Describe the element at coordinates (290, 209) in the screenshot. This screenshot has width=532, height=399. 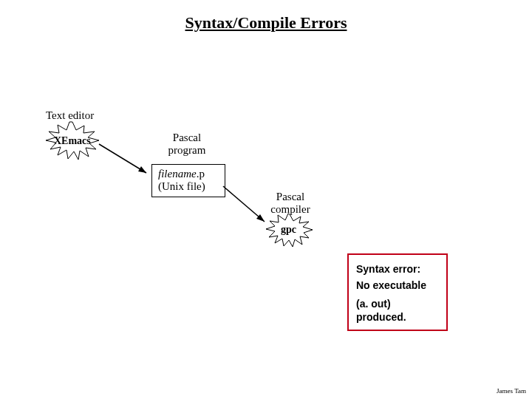
I see `compiler-caption-l2: compiler` at that location.